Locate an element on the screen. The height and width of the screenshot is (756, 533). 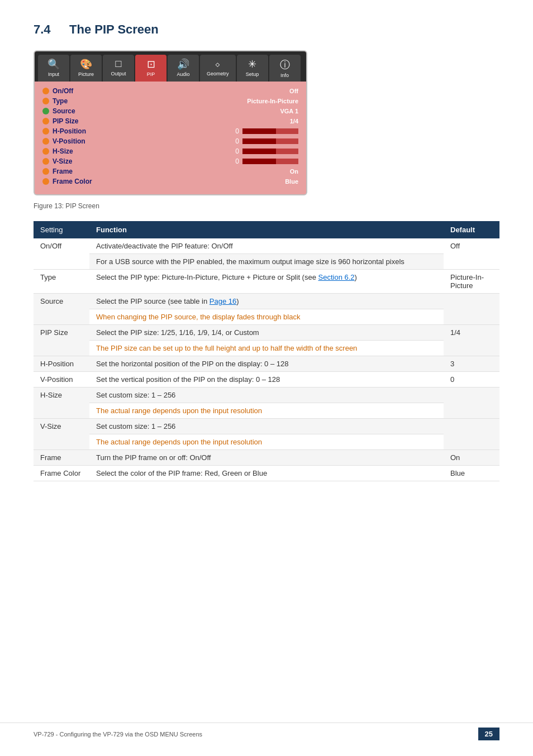
cell-function: Select the PIP source (see table in Page… is located at coordinates (266, 302).